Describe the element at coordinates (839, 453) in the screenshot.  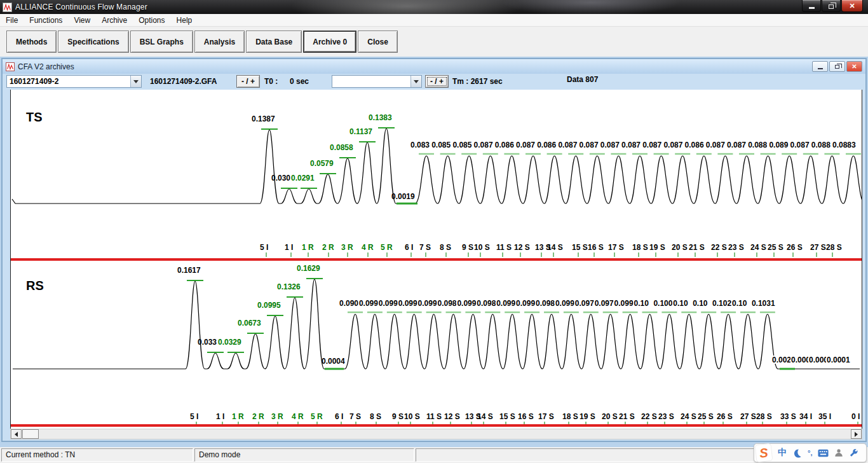
I see `account-icon` at that location.